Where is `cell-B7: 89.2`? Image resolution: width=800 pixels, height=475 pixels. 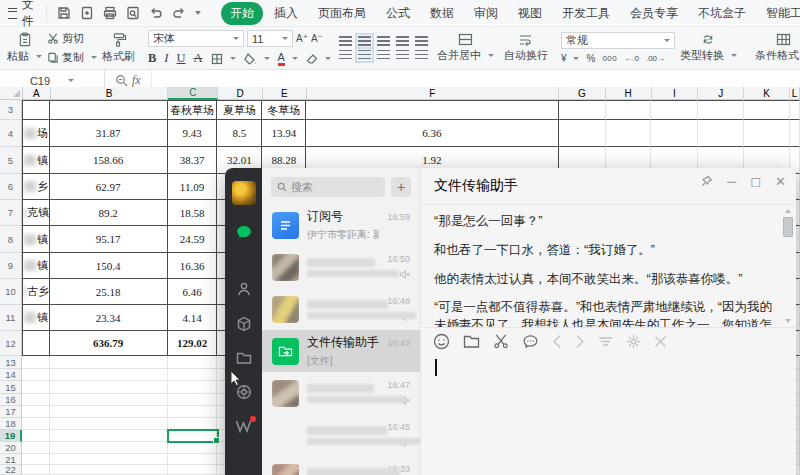
cell-B7: 89.2 is located at coordinates (109, 213).